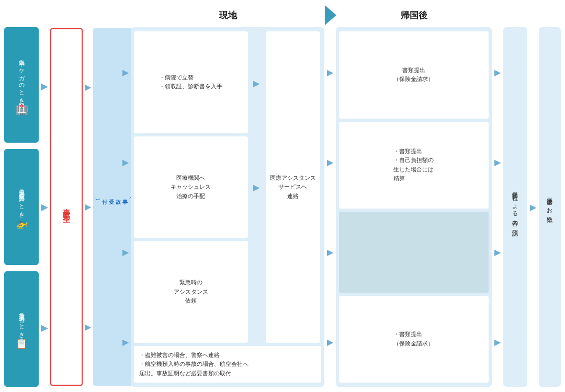 The width and height of the screenshot is (565, 392). Describe the element at coordinates (330, 72) in the screenshot. I see `gtk-arrow-1: ▶` at that location.